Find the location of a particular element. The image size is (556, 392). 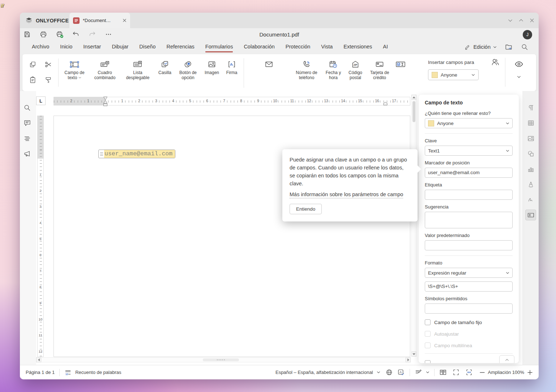

cut-icon is located at coordinates (48, 64).